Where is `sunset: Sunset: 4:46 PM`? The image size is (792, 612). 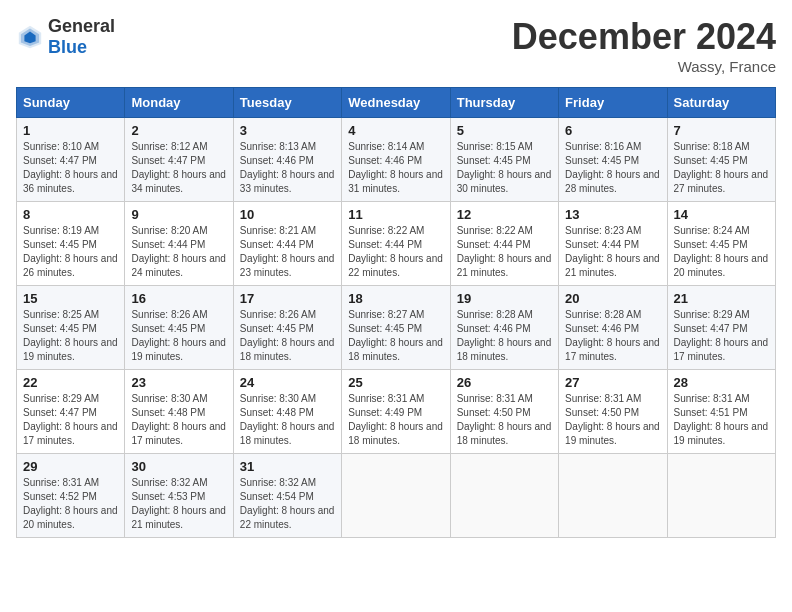 sunset: Sunset: 4:46 PM is located at coordinates (602, 328).